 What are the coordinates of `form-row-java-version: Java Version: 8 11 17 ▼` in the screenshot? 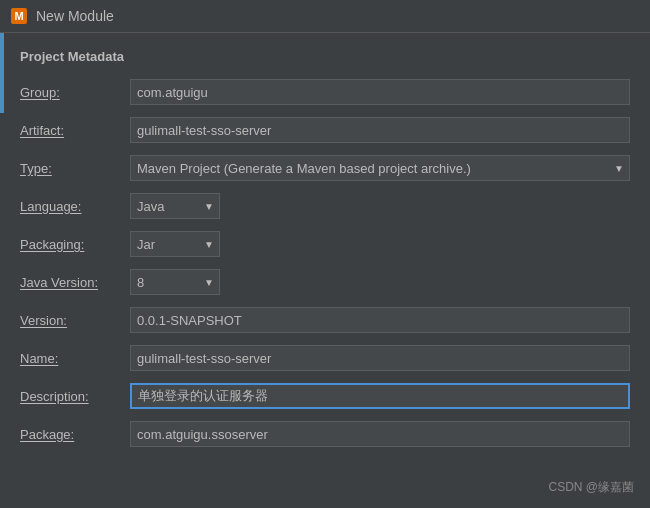 It's located at (325, 282).